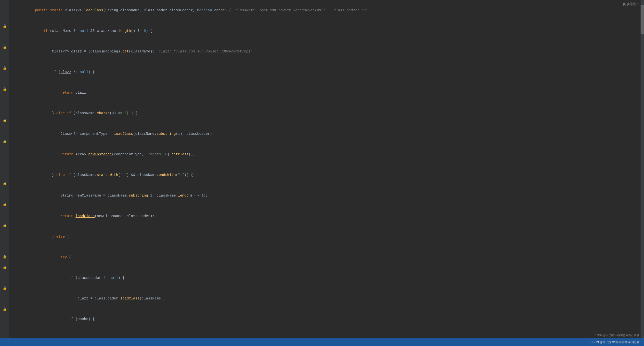 The width and height of the screenshot is (644, 346). I want to click on line-code-13: try {, so click(326, 257).